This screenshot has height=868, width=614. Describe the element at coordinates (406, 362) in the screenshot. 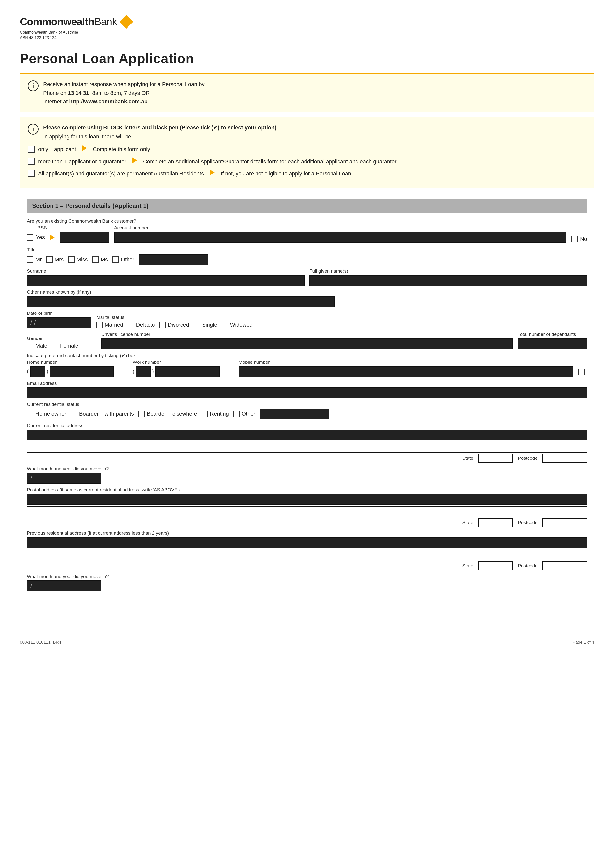

I see `mobile-number-label: Mobile number` at that location.